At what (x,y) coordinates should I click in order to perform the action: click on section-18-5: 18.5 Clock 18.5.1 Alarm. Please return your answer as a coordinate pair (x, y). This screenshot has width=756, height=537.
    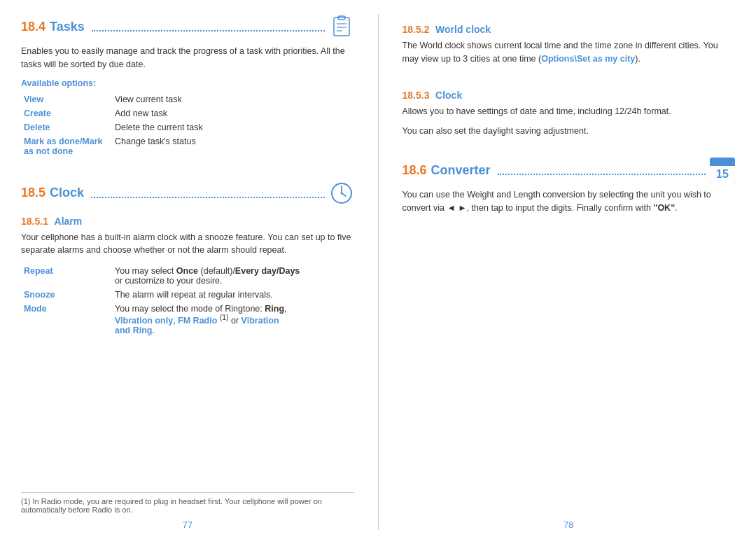
    Looking at the image, I should click on (188, 263).